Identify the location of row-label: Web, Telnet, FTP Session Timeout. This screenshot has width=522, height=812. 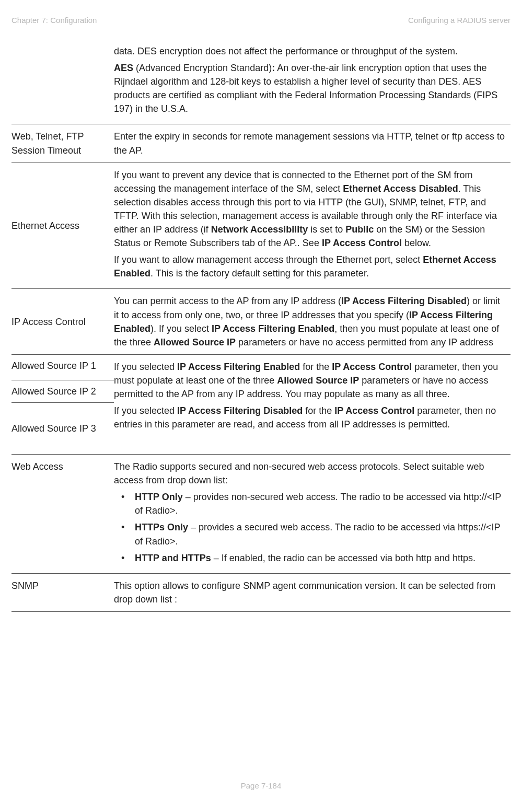
(63, 143).